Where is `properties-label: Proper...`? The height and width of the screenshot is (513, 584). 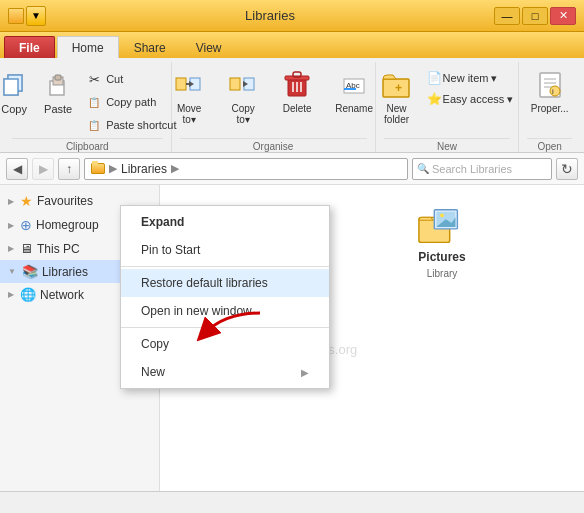
properties-label: Proper... is located at coordinates (550, 108).